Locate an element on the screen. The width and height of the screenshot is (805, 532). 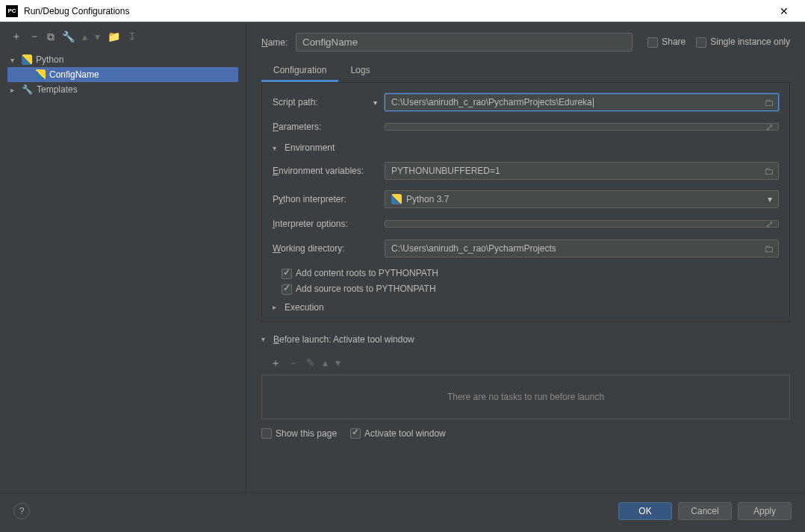
before-launch-header: ▾ Before launch: Activate tool window is located at coordinates (526, 339).